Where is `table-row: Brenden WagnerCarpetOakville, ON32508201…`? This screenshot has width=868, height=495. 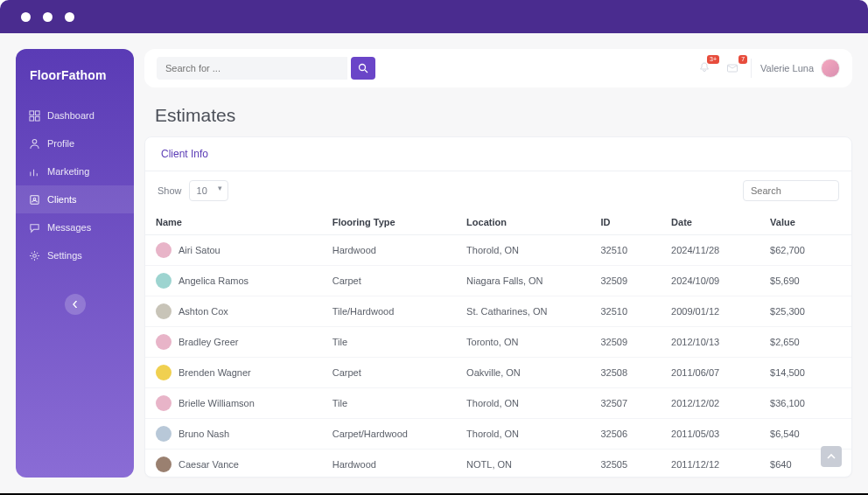 table-row: Brenden WagnerCarpetOakville, ON32508201… is located at coordinates (499, 373).